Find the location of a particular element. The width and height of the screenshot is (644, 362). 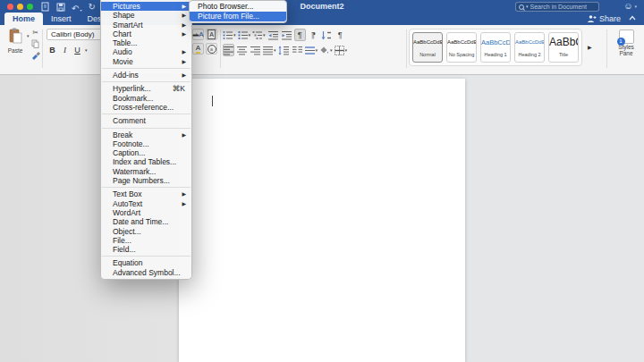

menu-item-object: Object... is located at coordinates (147, 232).